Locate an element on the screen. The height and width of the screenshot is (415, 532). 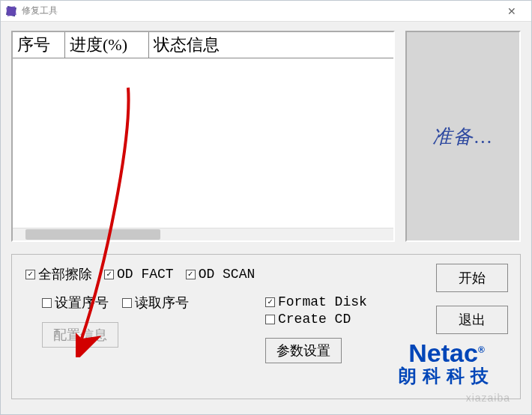
checkbox-read-serial: 读取序号 is located at coordinates (156, 303).